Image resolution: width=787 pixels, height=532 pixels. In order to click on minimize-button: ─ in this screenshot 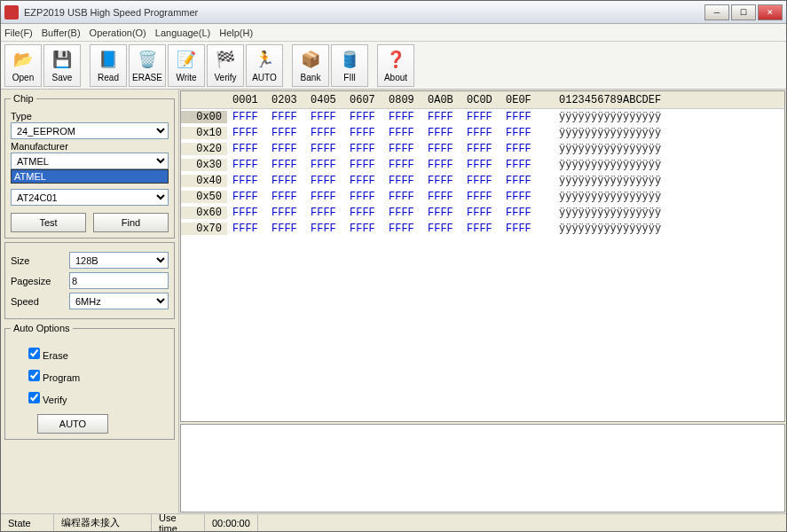, I will do `click(717, 12)`.